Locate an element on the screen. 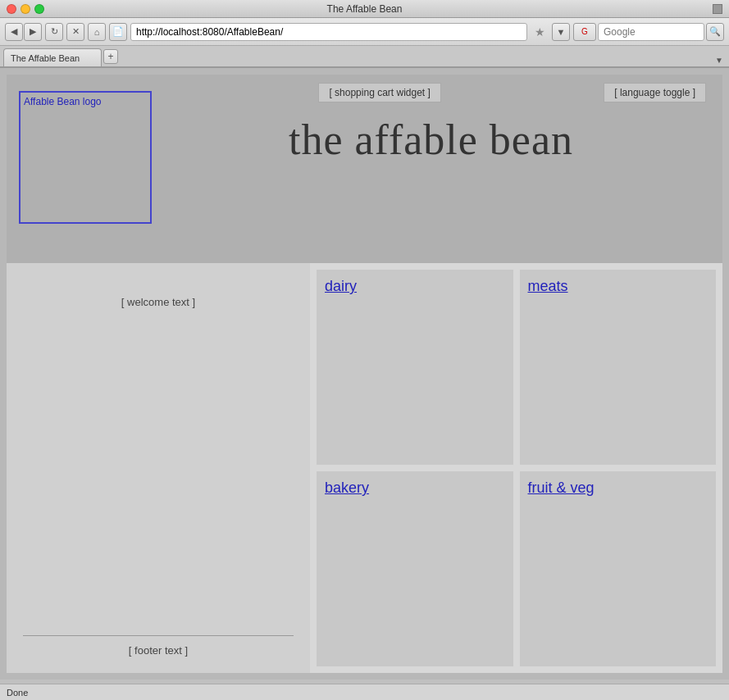 The height and width of the screenshot is (700, 729). category-dairy: dairy is located at coordinates (415, 367).